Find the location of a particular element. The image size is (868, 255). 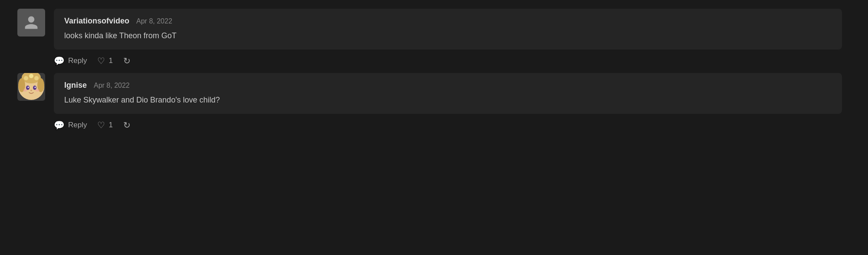

user-icon is located at coordinates (31, 23).